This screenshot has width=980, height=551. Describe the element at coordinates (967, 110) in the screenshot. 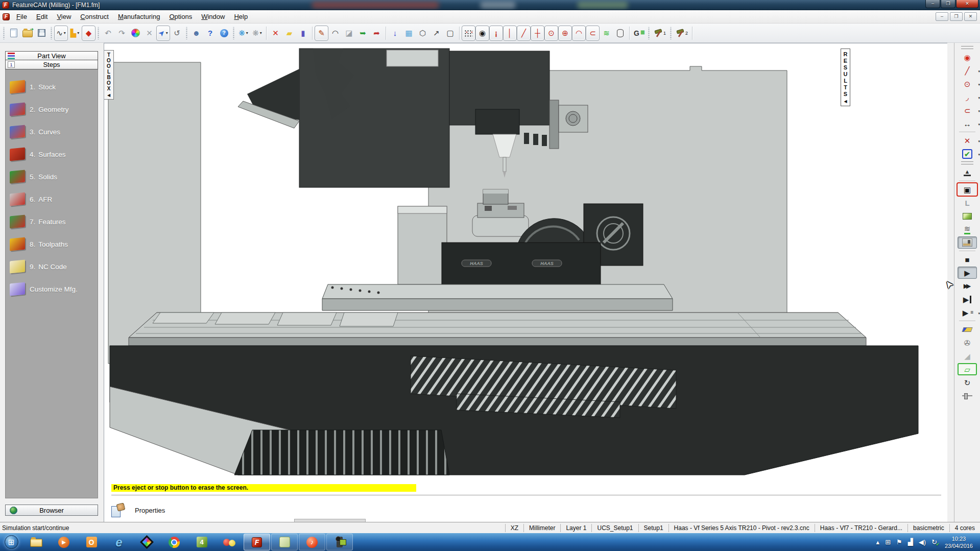

I see `arc-create-button: ⊂▾` at that location.